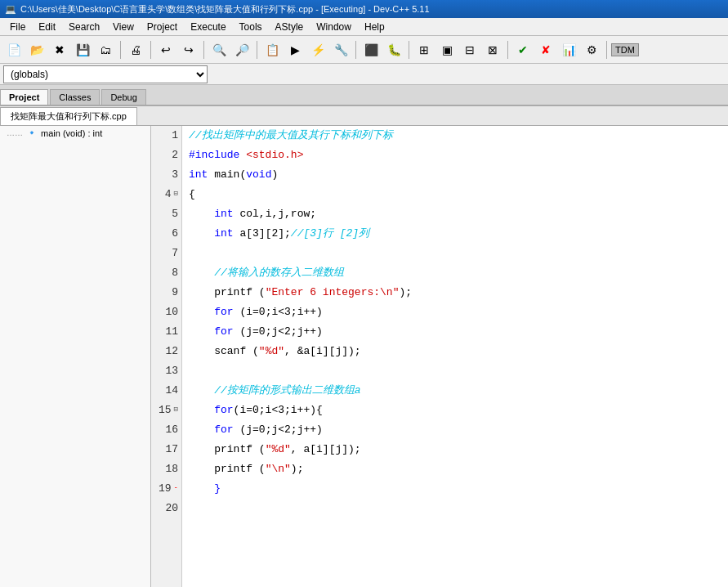  What do you see at coordinates (121, 50) in the screenshot?
I see `sep1` at bounding box center [121, 50].